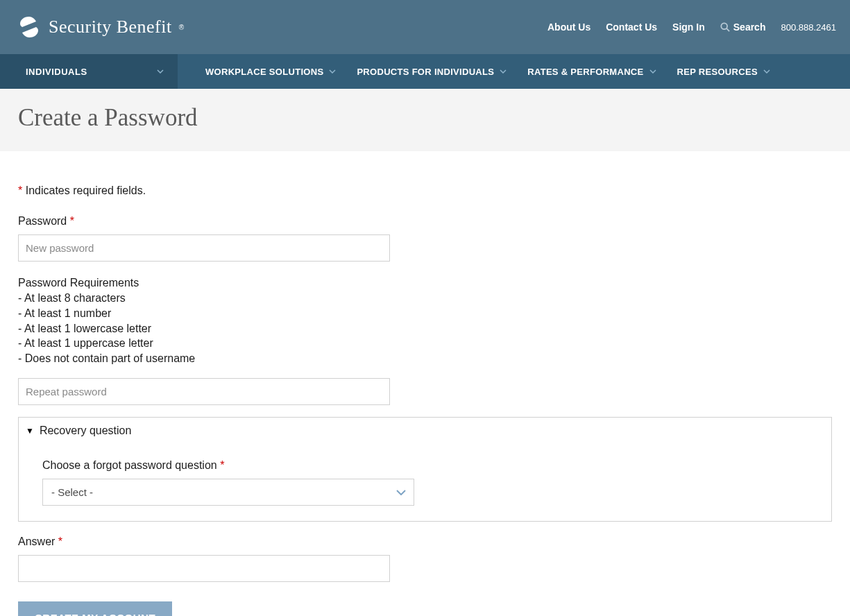 The width and height of the screenshot is (850, 616). I want to click on nav-label: RATES & PERFORMANCE, so click(586, 72).